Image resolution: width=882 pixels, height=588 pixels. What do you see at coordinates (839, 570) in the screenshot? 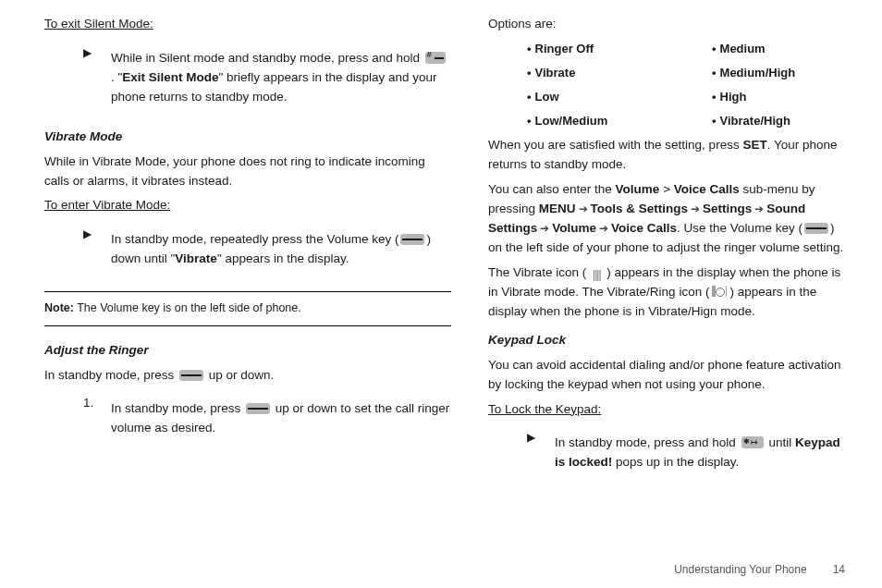
I see `footer-page-number: 14` at bounding box center [839, 570].